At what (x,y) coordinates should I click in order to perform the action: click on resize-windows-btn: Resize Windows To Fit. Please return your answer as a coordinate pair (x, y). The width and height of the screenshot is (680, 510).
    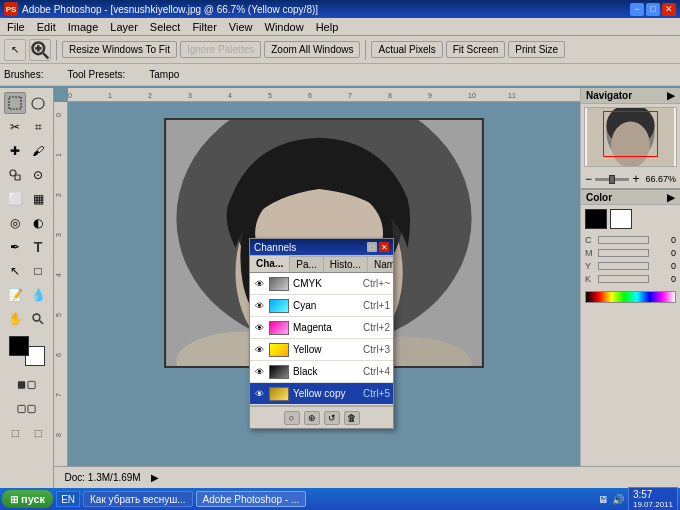
    Looking at the image, I should click on (120, 50).